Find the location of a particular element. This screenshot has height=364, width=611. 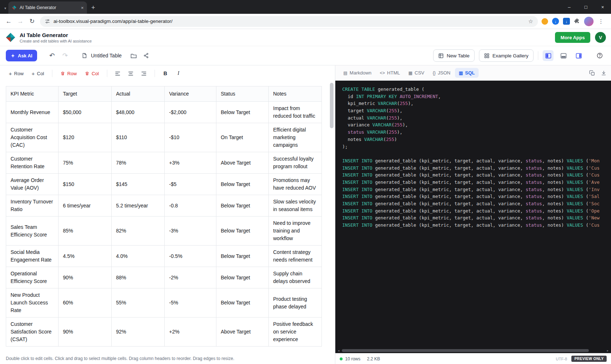

table-cell: 92% is located at coordinates (138, 332).